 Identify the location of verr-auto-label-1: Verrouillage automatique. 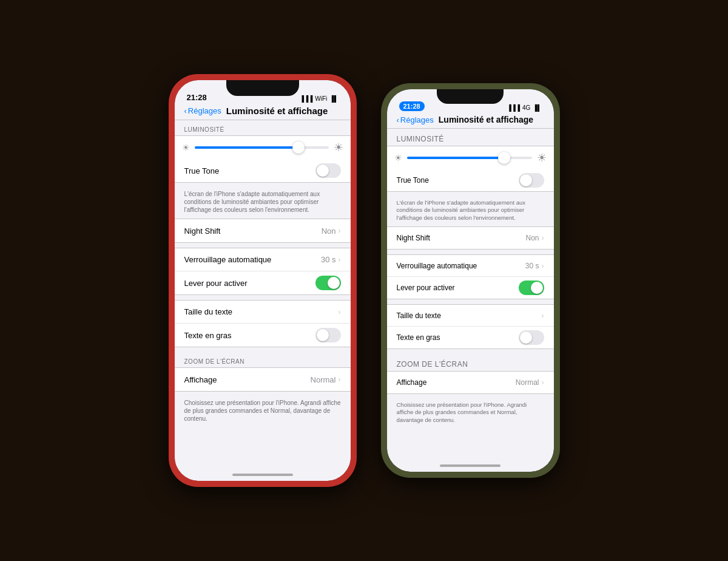
(252, 260).